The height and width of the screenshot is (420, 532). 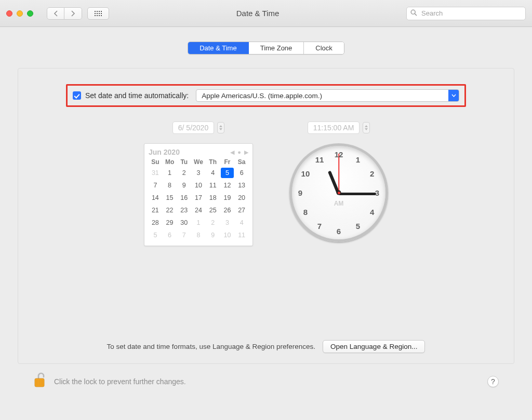 I want to click on format-hint: To set date and time formats, use Langua…, so click(x=211, y=347).